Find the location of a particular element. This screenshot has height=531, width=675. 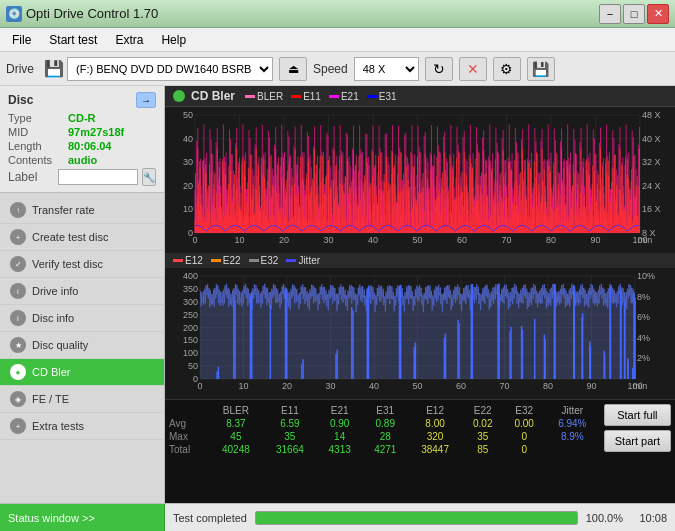

extra-tests-icon: + is located at coordinates (18, 426).